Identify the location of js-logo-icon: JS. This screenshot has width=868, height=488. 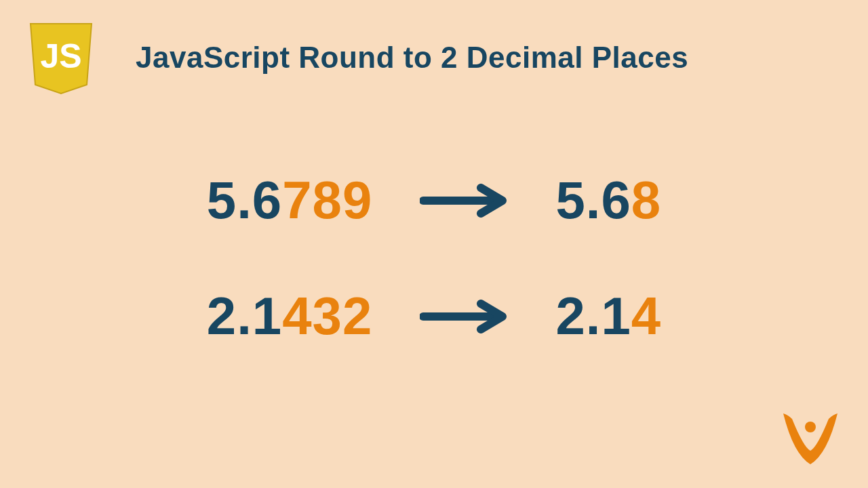
(61, 58).